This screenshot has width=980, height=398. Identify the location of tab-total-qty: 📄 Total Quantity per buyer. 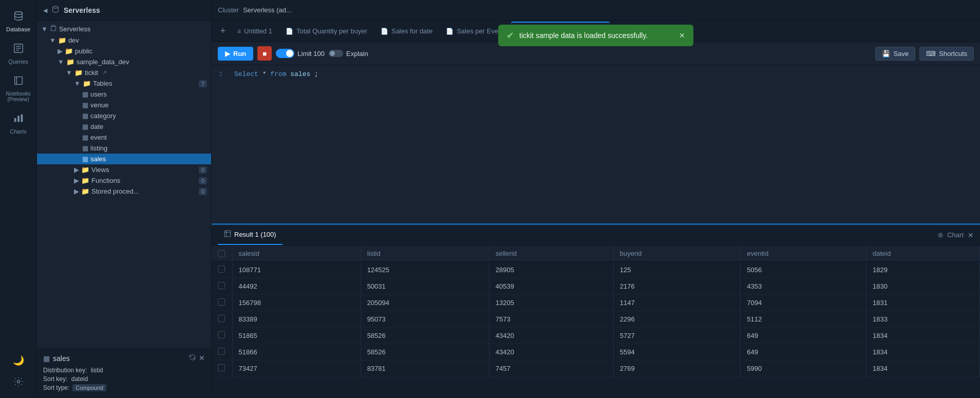
(327, 31).